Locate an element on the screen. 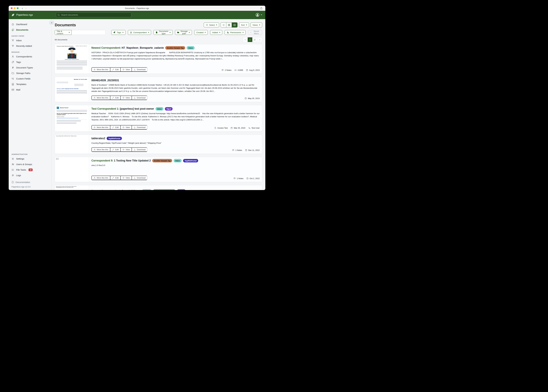  document-title: 0004814539_20230531 is located at coordinates (105, 81).